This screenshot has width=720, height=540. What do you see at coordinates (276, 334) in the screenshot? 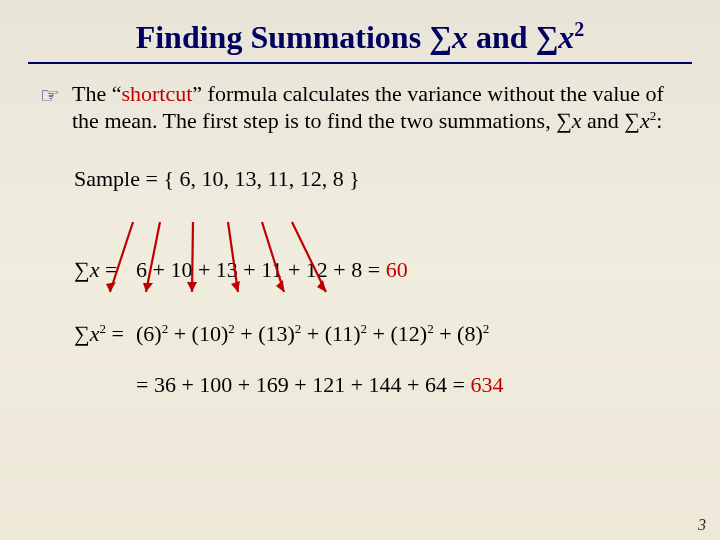
I see `term-3: (13)` at bounding box center [276, 334].